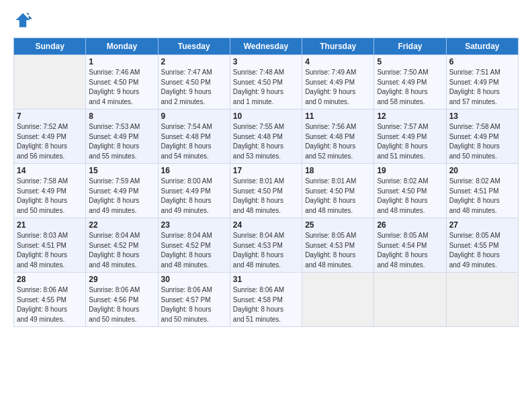  I want to click on day-cell: 26Sunrise: 8:05 AM Sunset: 4:54 PM Dayli…, so click(410, 246).